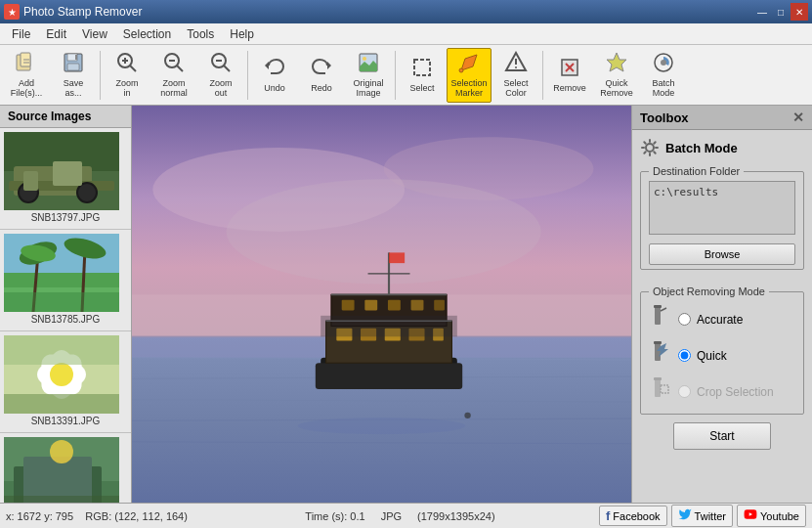 The width and height of the screenshot is (812, 528). Describe the element at coordinates (95, 34) in the screenshot. I see `menu-view: View` at that location.